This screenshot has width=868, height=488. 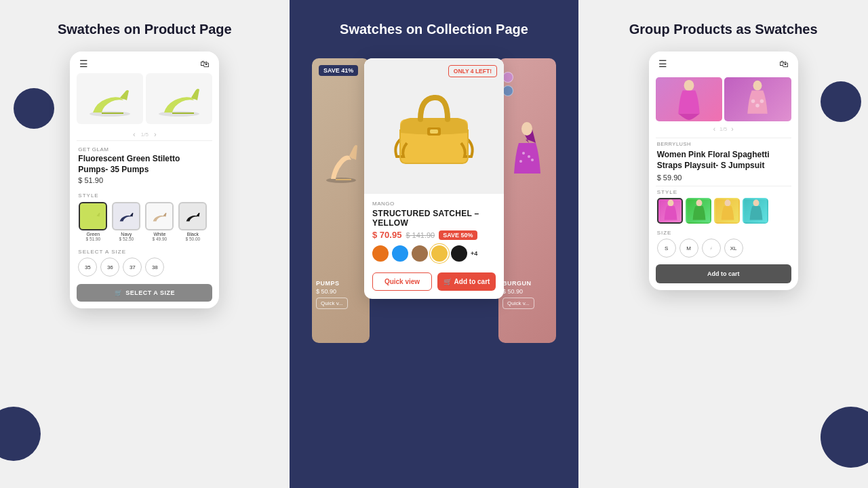 I want to click on right-size-label: SIZE, so click(x=724, y=233).